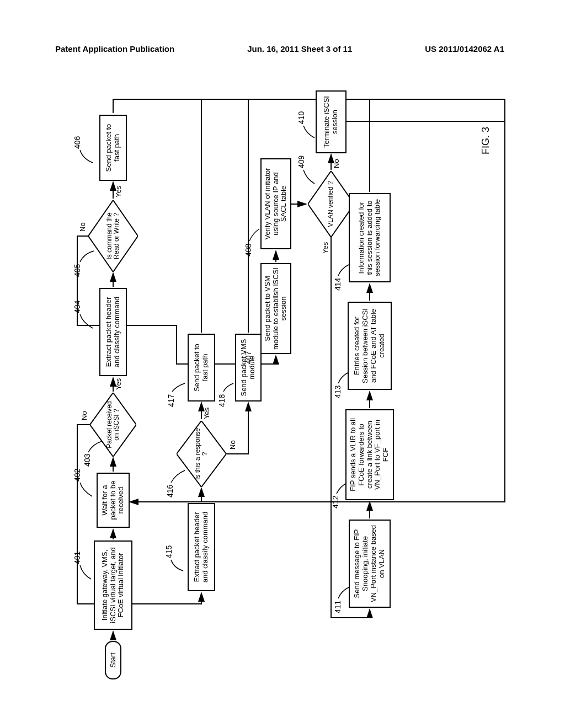 This screenshot has height=728, width=565. Describe the element at coordinates (77, 142) in the screenshot. I see `num-406: 406` at that location.